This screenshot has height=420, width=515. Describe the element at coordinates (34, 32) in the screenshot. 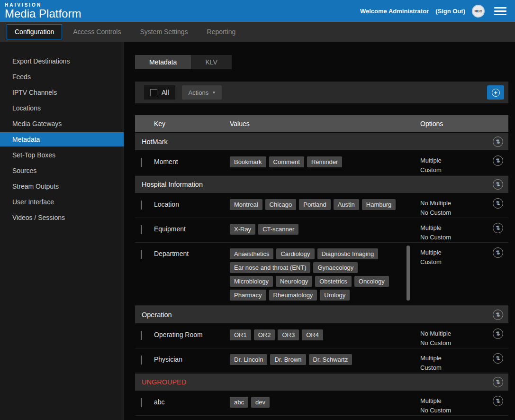

I see `nav-tab-configuration: Configuration` at that location.